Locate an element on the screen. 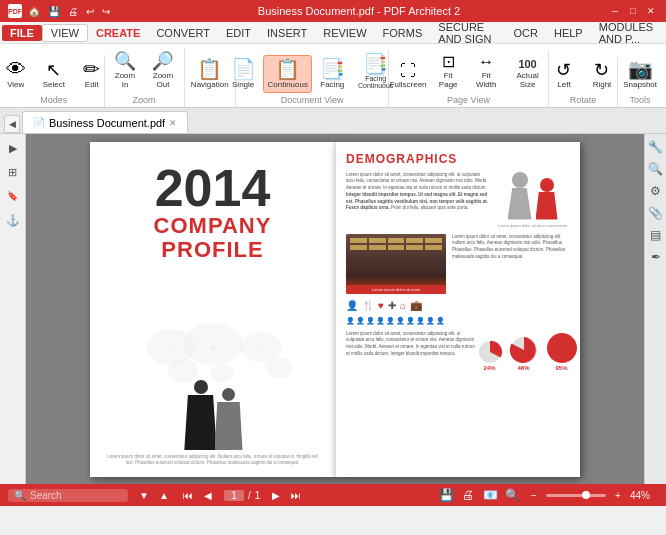 Image resolution: width=666 pixels, height=535 pixels. fit-page-icon: ⊡ is located at coordinates (448, 62).